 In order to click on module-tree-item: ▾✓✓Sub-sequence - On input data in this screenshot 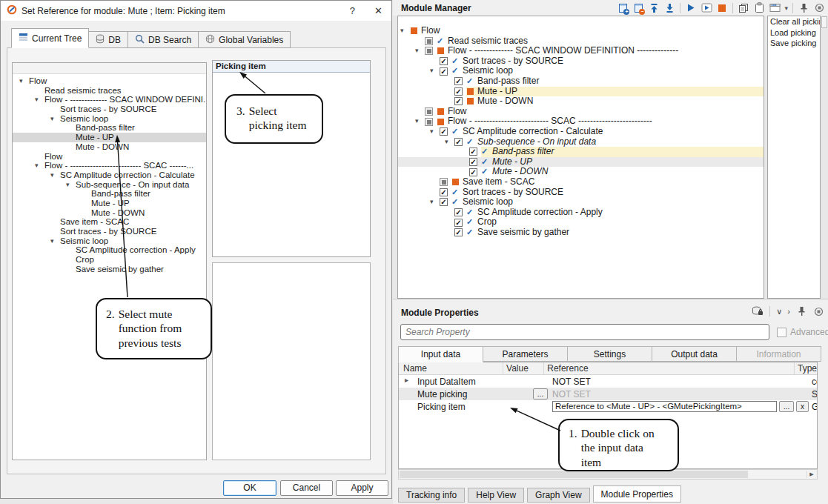, I will do `click(581, 142)`.